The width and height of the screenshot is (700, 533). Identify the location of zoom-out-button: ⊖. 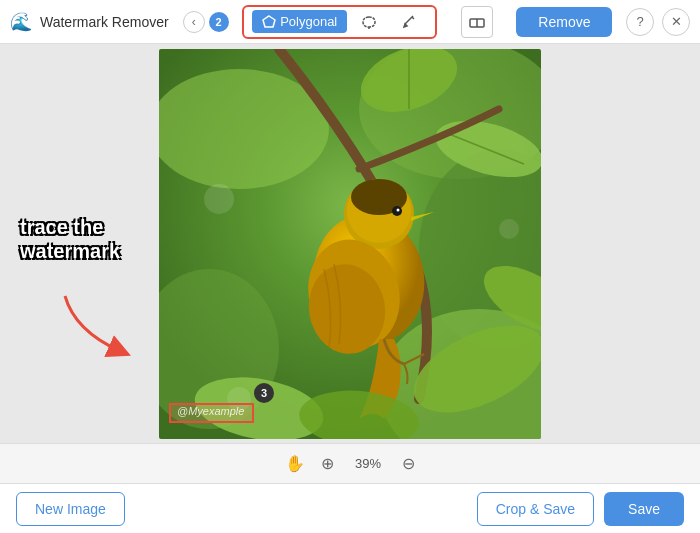
(408, 464).